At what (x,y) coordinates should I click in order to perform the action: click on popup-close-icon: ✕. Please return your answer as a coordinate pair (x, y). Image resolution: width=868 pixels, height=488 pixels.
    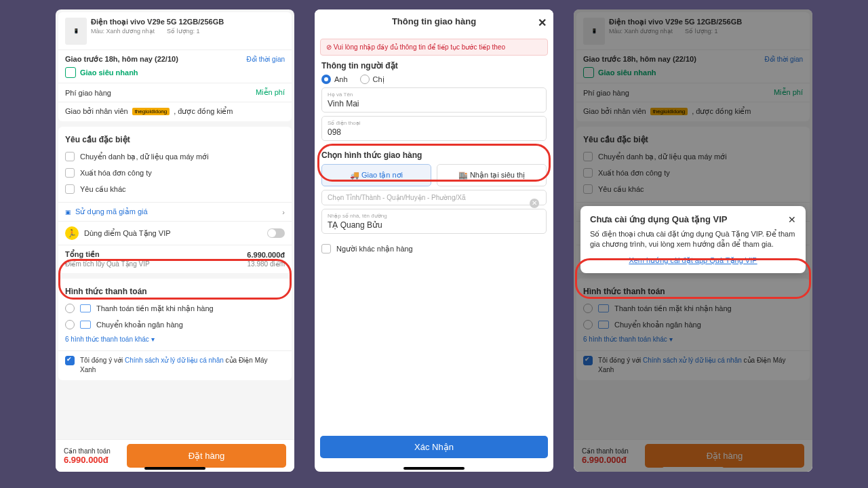
    Looking at the image, I should click on (792, 220).